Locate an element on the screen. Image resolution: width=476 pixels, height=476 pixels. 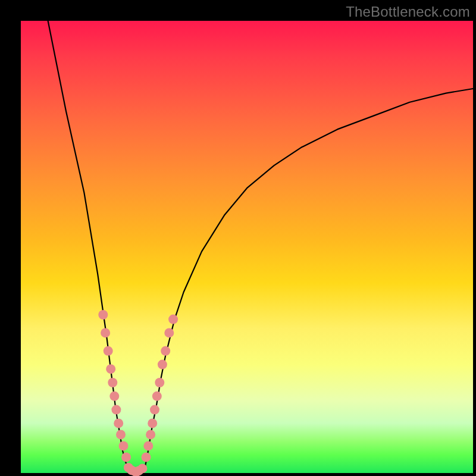
attribution-text: TheBottleneck.com is located at coordinates (408, 12).